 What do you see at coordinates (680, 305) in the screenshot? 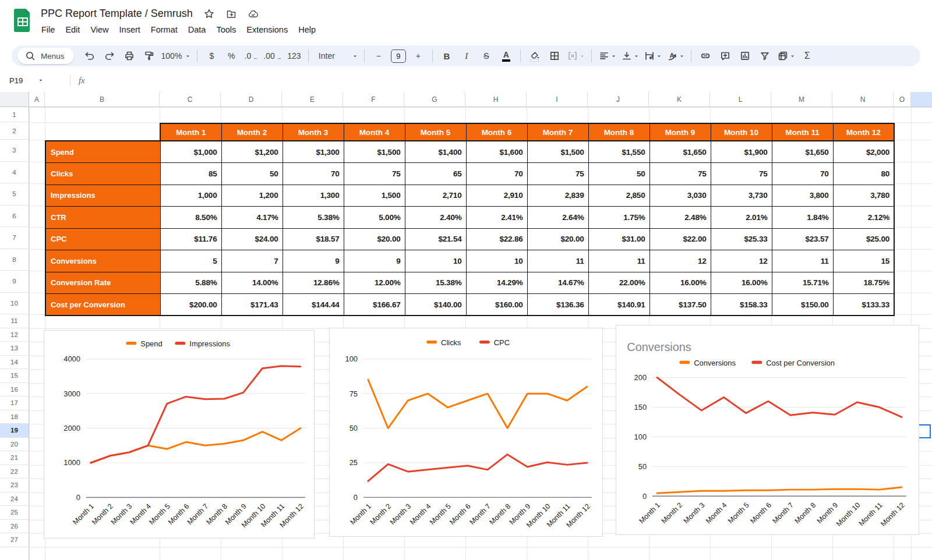
I see `table-cell: $137.50` at bounding box center [680, 305].